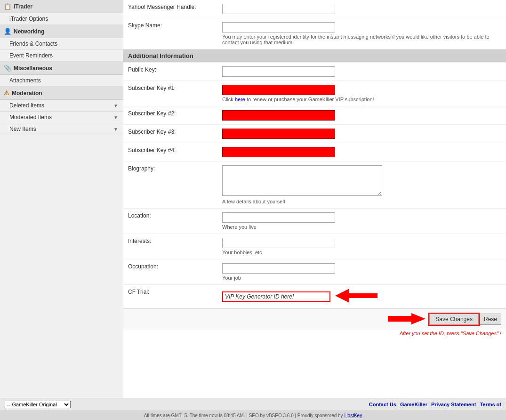  Describe the element at coordinates (61, 93) in the screenshot. I see `sidebar-section-moderation: ⚠ Moderation` at that location.